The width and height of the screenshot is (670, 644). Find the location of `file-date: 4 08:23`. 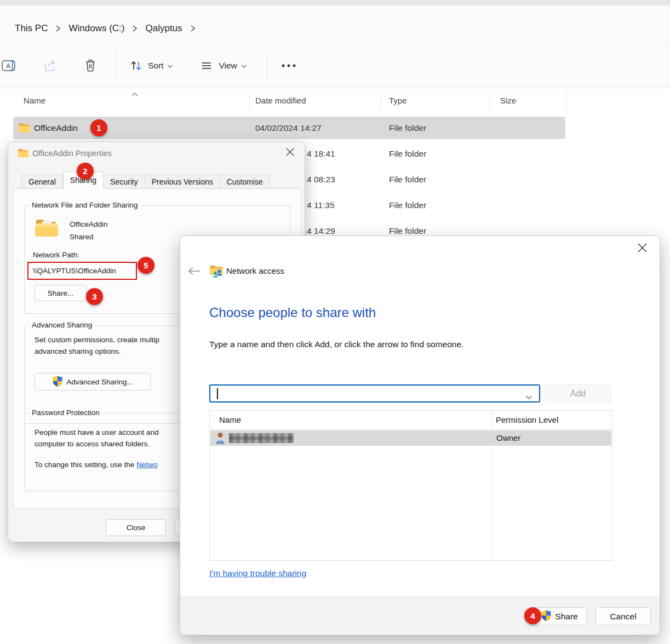

file-date: 4 08:23 is located at coordinates (321, 180).